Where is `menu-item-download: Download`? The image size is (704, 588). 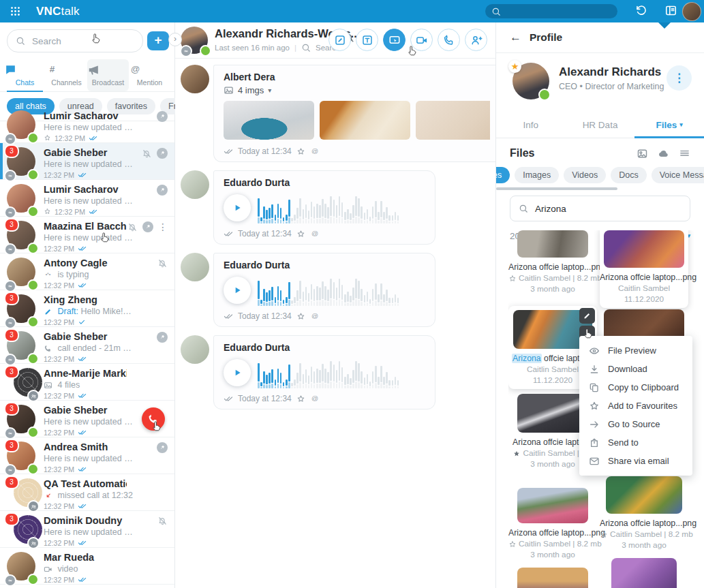
menu-item-download: Download is located at coordinates (636, 369).